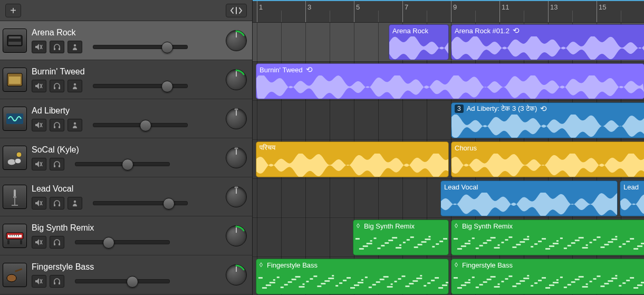 The height and width of the screenshot is (295, 644). Describe the element at coordinates (125, 196) in the screenshot. I see `track-body: Lead Vocal` at that location.